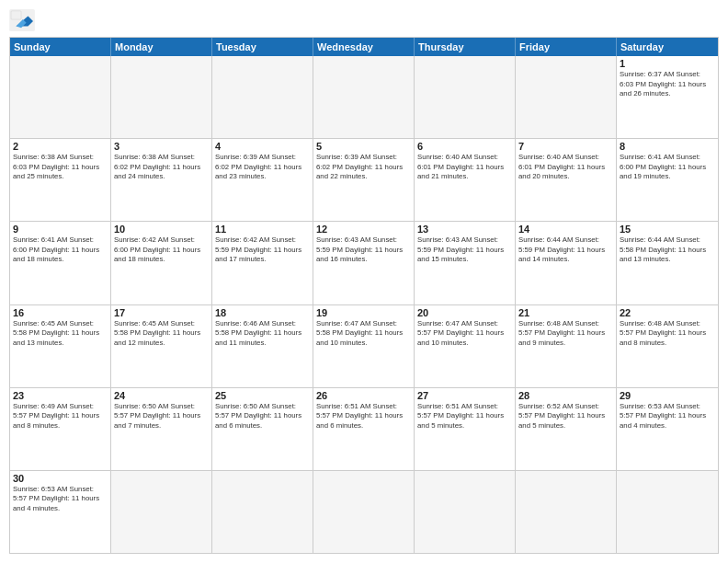 The image size is (728, 563). I want to click on day-info: Sunrise: 6:47 AM Sunset: 5:57 PM Dayligh…, so click(465, 334).